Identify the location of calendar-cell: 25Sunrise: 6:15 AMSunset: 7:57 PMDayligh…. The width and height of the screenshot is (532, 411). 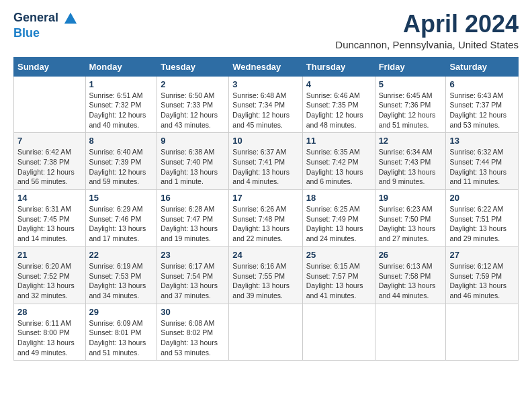
(339, 275).